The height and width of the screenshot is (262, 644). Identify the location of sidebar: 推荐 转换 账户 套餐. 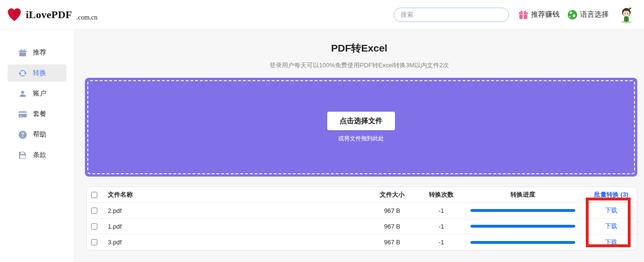
(37, 146).